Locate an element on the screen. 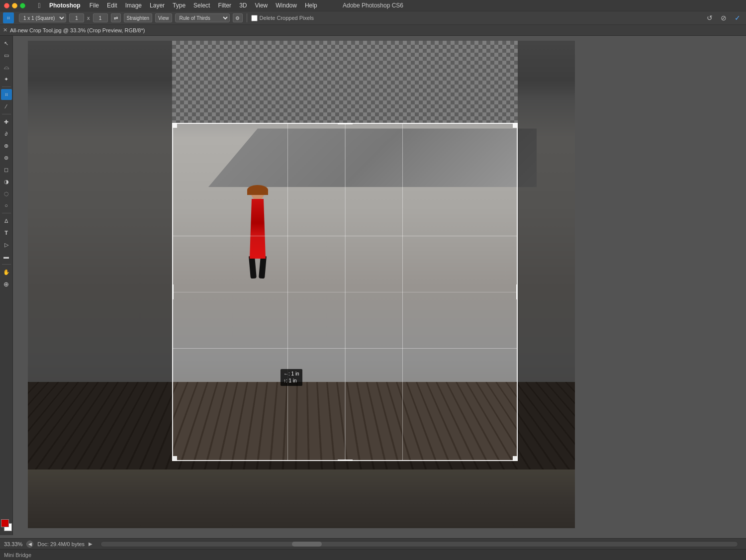 This screenshot has width=746, height=560. tab-label: All-new Crop Tool.jpg @ 33.3% (Crop Prev… is located at coordinates (78, 30).